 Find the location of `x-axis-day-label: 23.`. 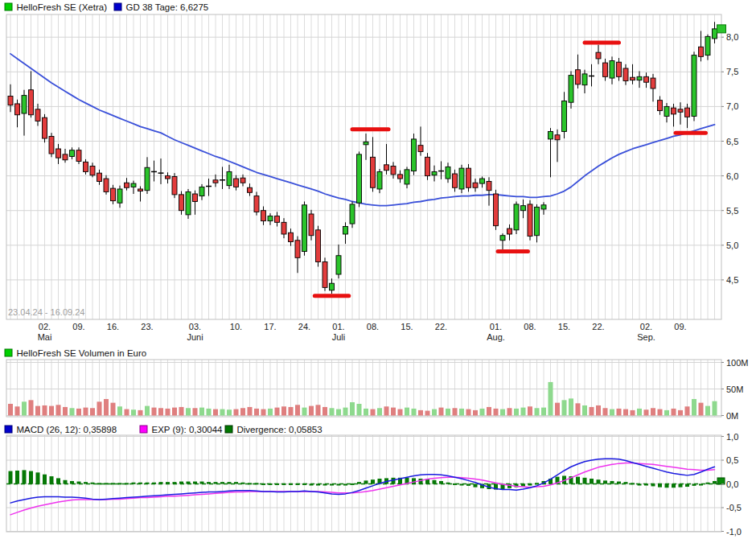

x-axis-day-label: 23. is located at coordinates (146, 327).